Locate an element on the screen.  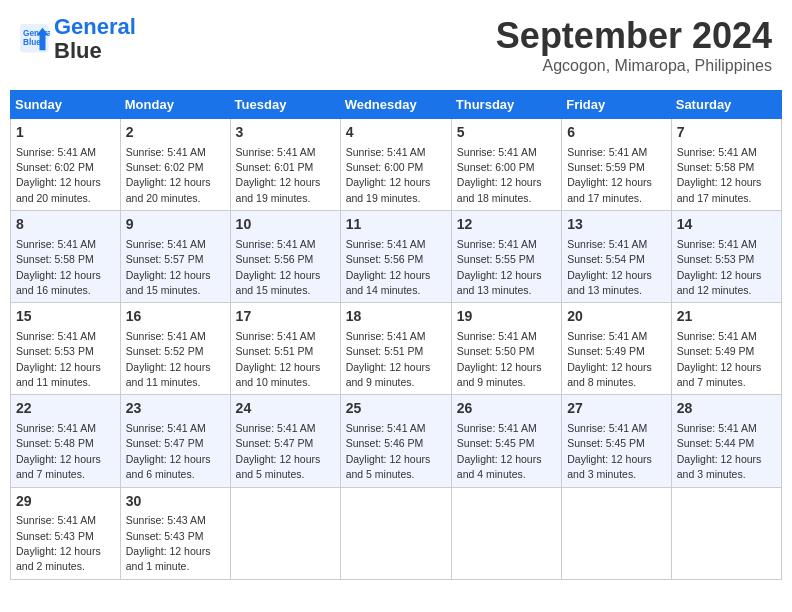
day-number: 3 is located at coordinates (286, 133).